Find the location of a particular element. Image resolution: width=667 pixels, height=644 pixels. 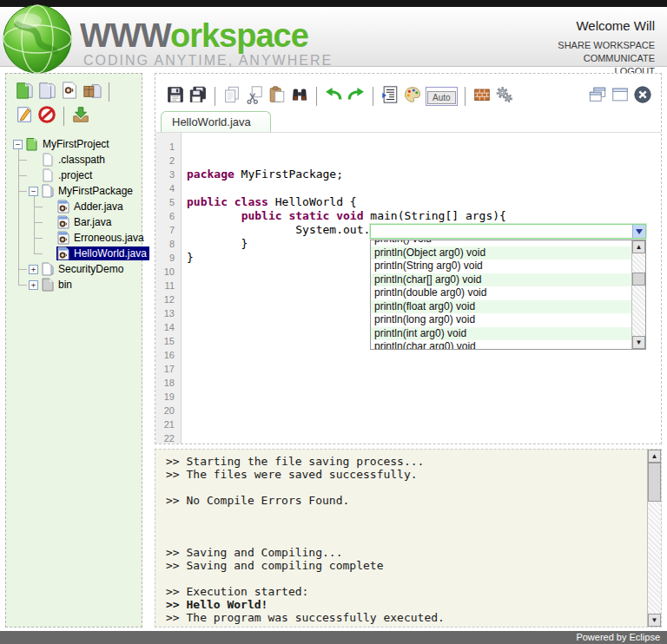

new-project-button is located at coordinates (24, 92).